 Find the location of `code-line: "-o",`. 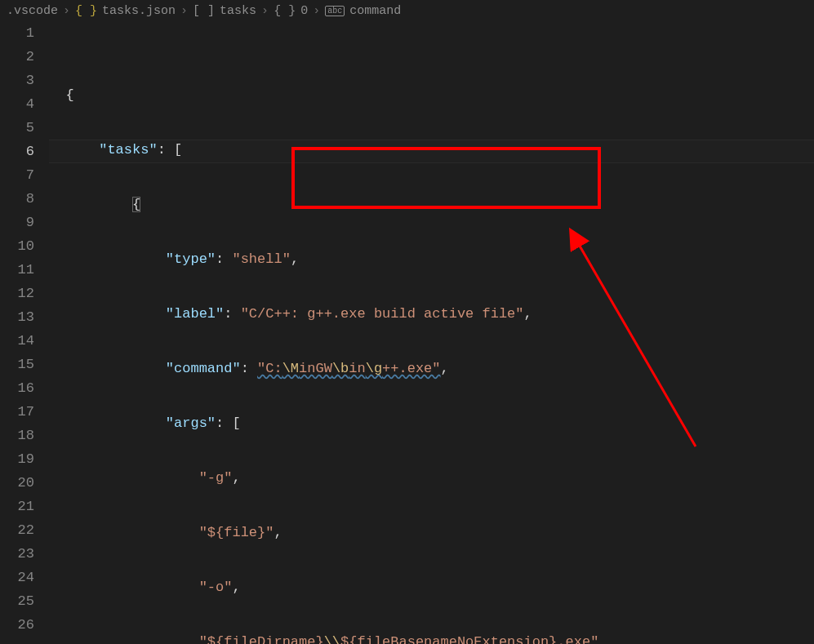

code-line: "-o", is located at coordinates (431, 588).